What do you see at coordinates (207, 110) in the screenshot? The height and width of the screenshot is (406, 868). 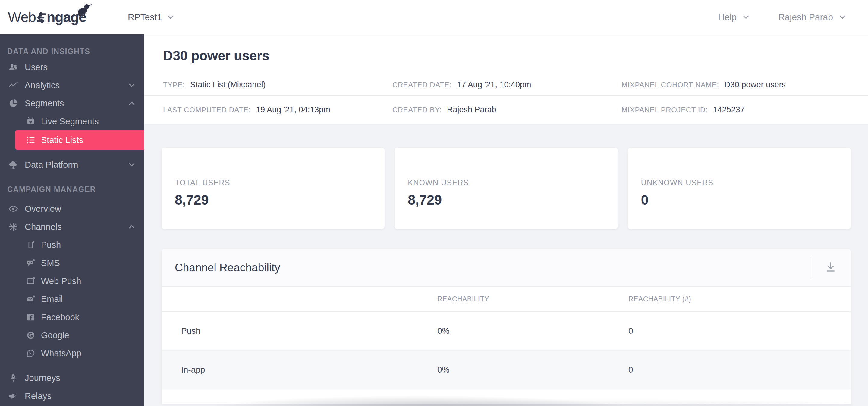 I see `meta-label: LAST COMPUTED DATE:` at bounding box center [207, 110].